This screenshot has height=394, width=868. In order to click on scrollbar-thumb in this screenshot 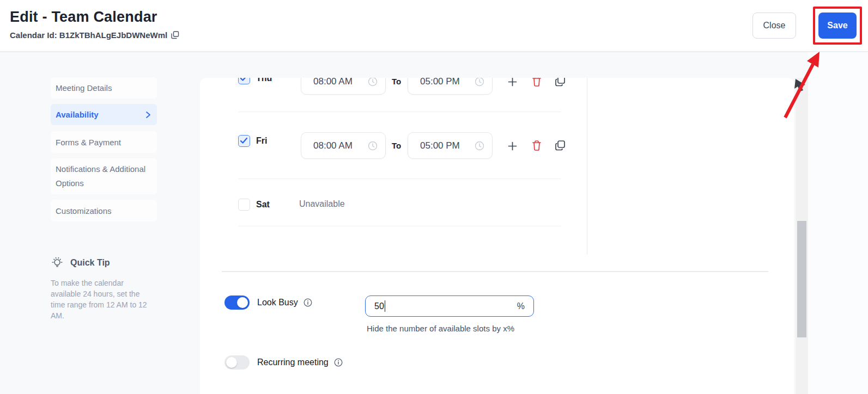, I will do `click(802, 279)`.